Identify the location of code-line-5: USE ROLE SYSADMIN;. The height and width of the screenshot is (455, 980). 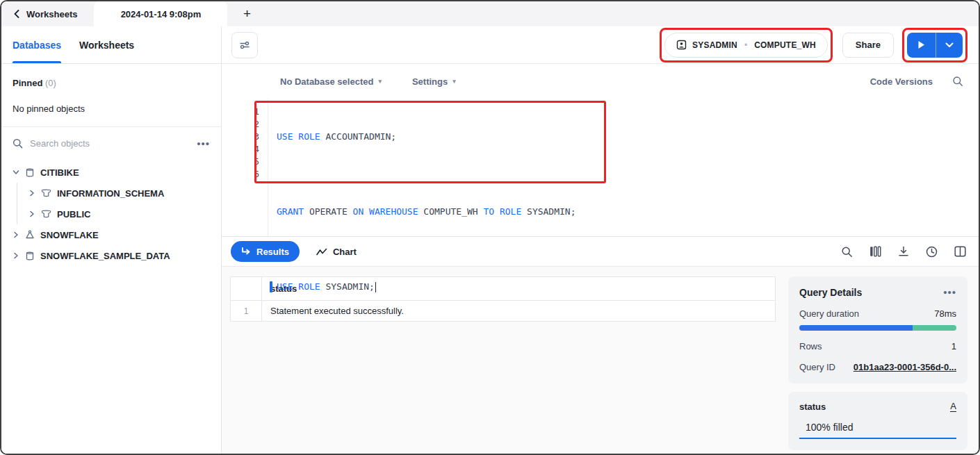
(427, 287).